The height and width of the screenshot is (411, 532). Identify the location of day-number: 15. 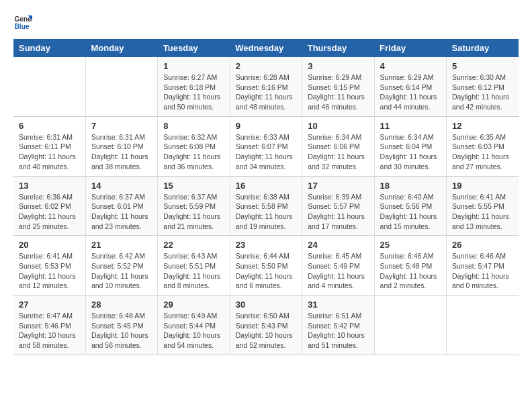
(193, 185).